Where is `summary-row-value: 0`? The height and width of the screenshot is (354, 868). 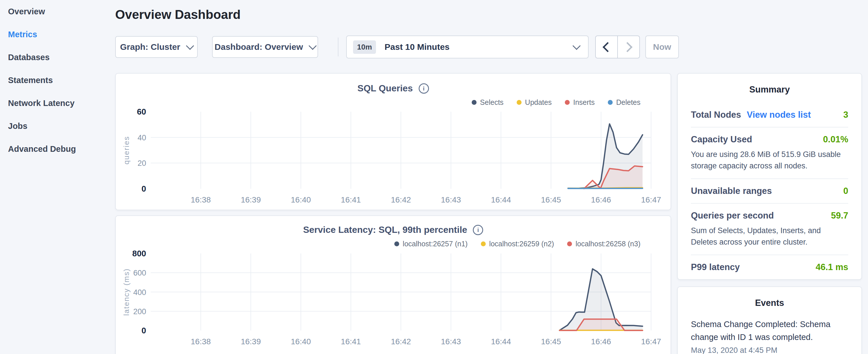 summary-row-value: 0 is located at coordinates (846, 191).